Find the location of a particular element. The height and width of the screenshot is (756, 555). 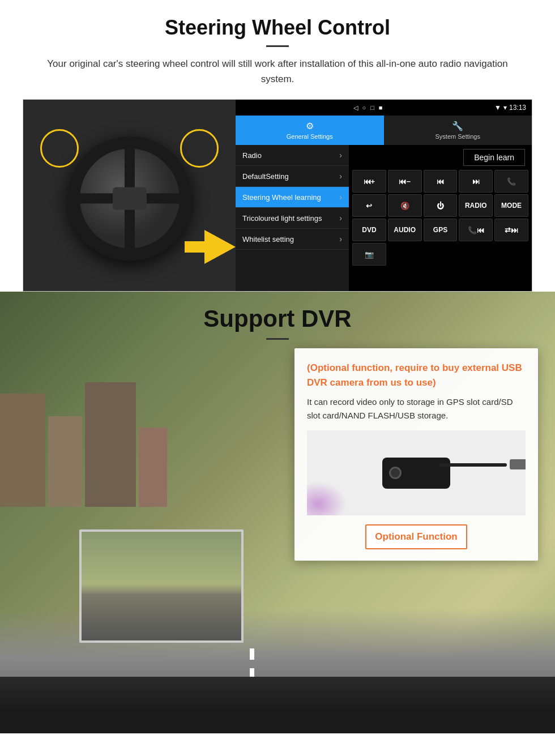

dvr-info-card: (Optional function, require to buy exter… is located at coordinates (416, 454).